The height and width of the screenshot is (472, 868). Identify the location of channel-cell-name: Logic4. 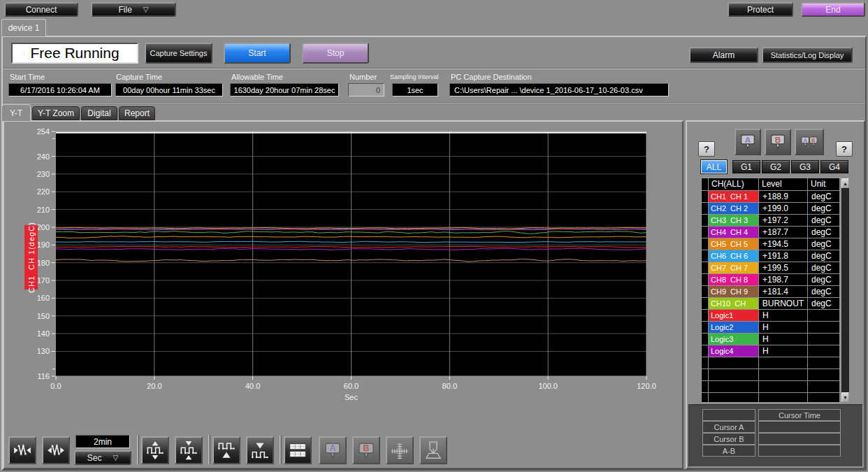
(734, 351).